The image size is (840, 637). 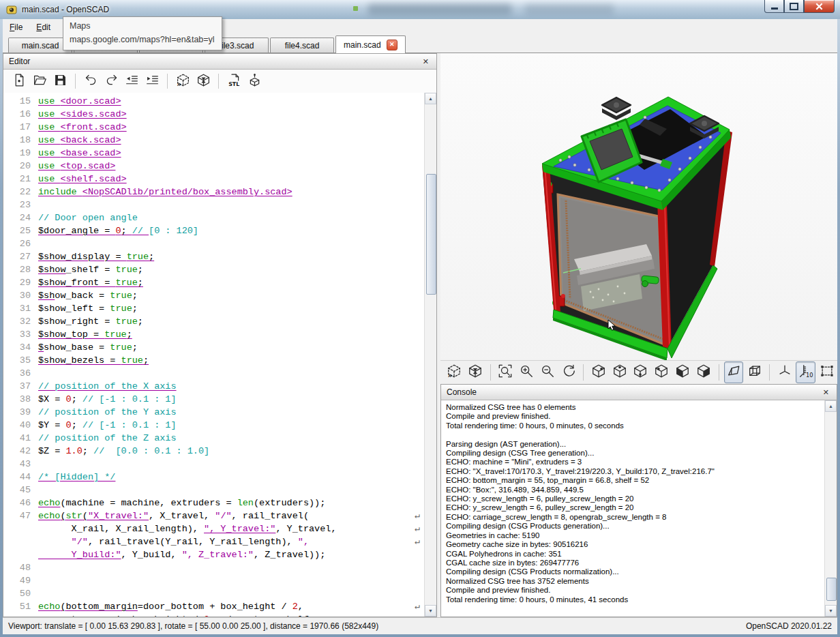 I want to click on console-line: CGAL cache size in bytes: 269477776, so click(x=635, y=563).